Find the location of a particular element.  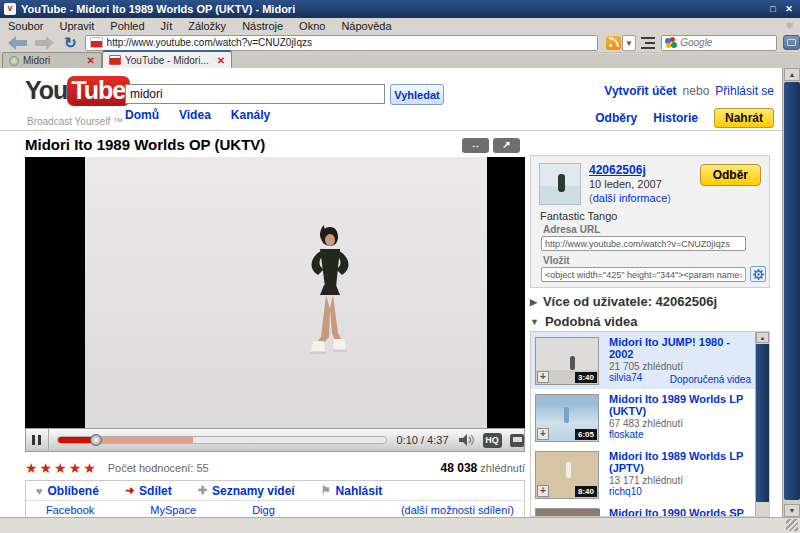

menu-file: Soubor is located at coordinates (26, 26).